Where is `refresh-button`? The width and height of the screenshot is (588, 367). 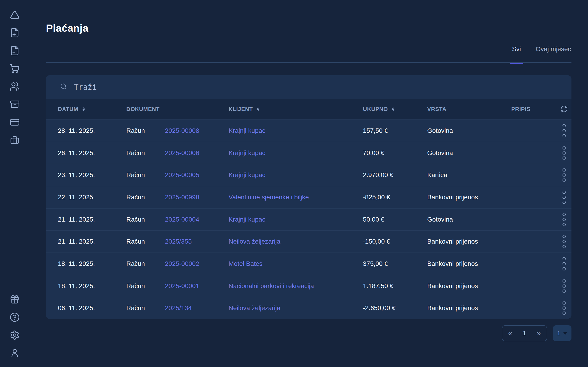
refresh-button is located at coordinates (564, 109).